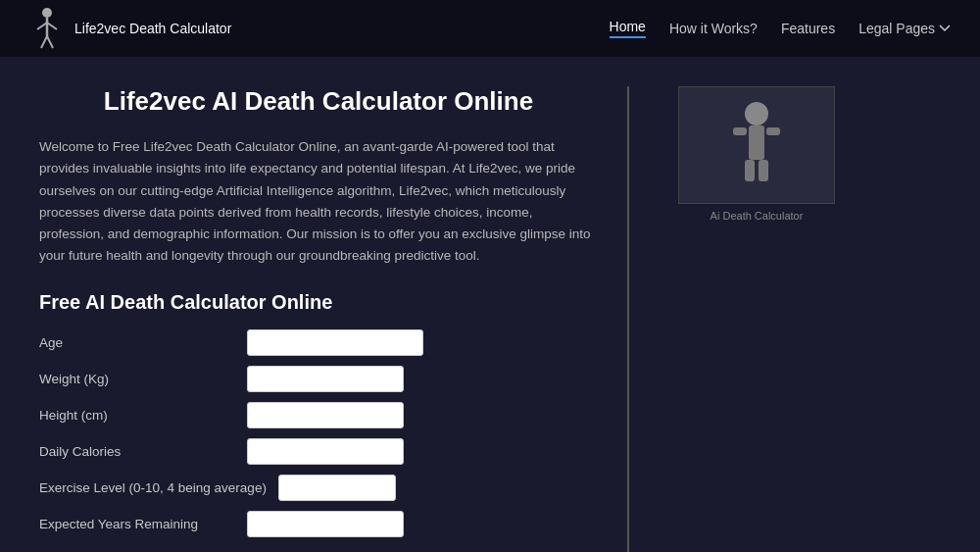 The height and width of the screenshot is (552, 980). I want to click on calories-row: Daily Calories, so click(318, 451).